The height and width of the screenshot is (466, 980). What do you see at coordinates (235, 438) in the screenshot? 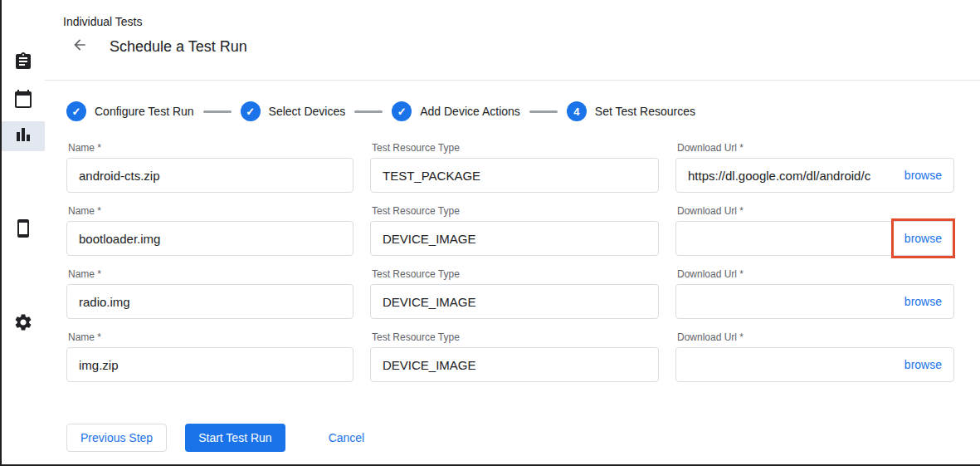
I see `start-test-run-button: Start Test Run` at bounding box center [235, 438].